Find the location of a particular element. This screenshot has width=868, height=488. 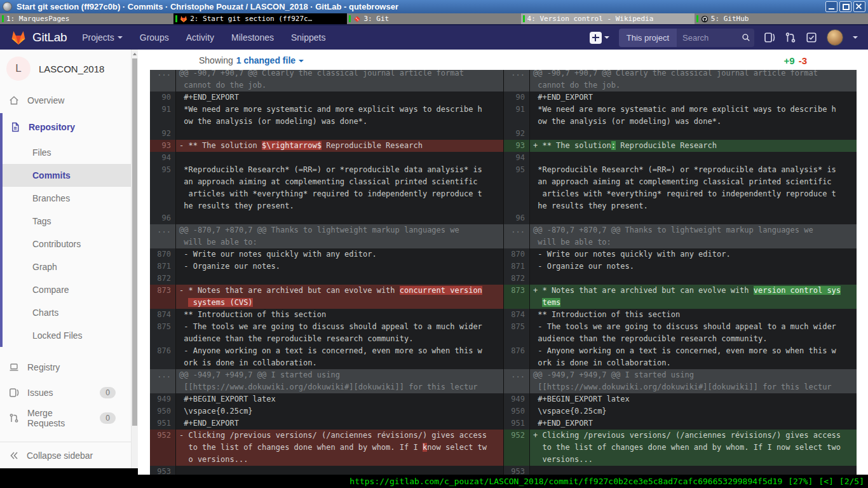

sidebar-item-compare: Compare is located at coordinates (67, 290).